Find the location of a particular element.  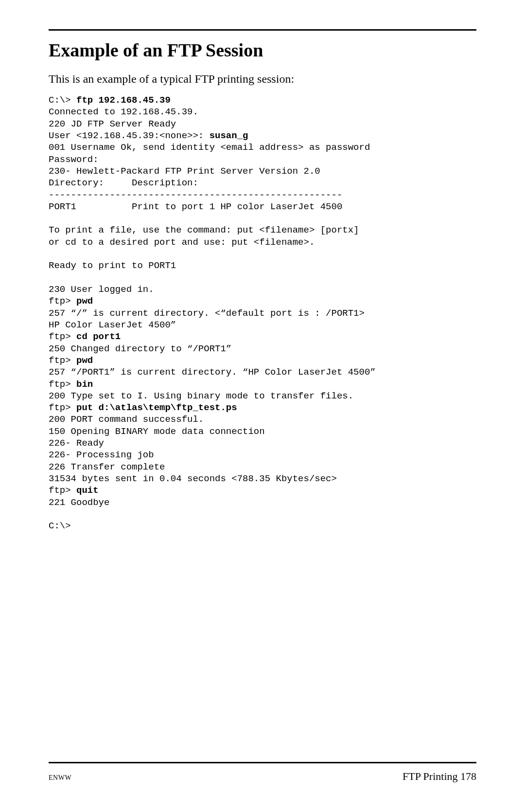

session-line: 226 Transfer complete is located at coordinates (107, 467).